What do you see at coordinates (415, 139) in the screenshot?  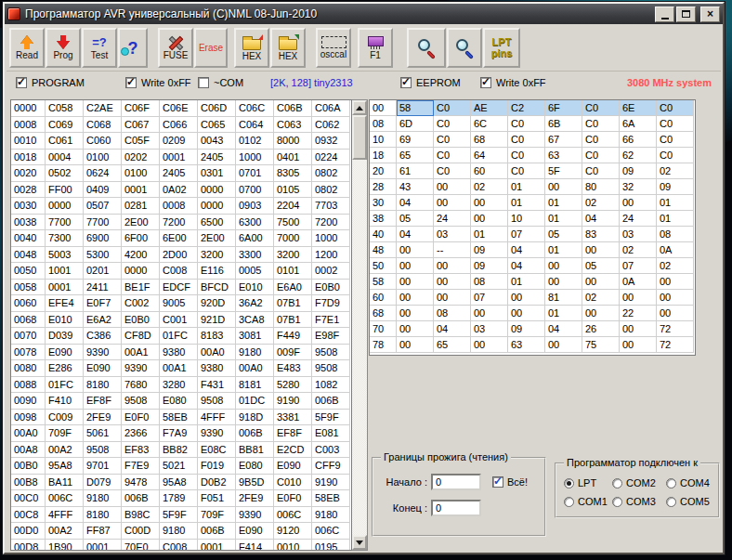 I see `eeprom-cell: 69` at bounding box center [415, 139].